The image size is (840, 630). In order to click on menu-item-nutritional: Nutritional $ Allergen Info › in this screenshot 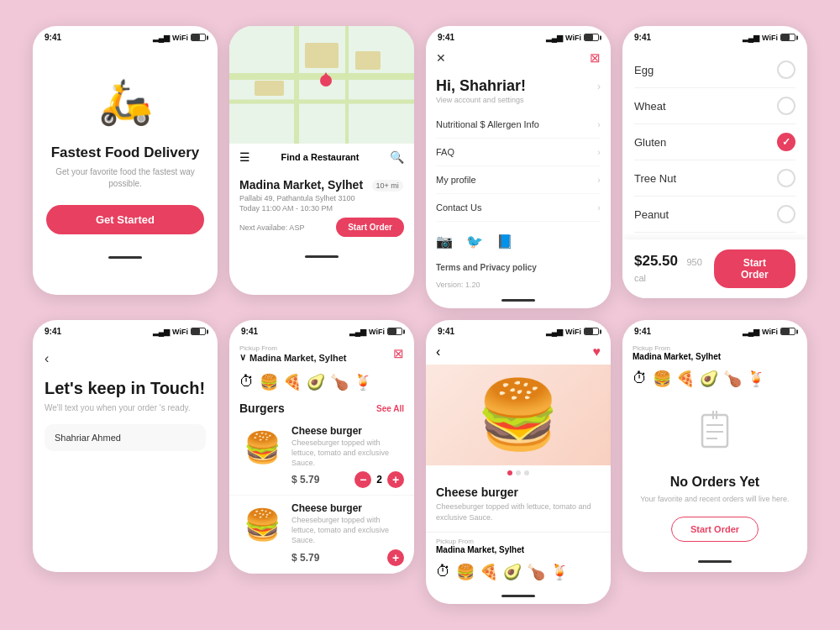, I will do `click(518, 124)`.